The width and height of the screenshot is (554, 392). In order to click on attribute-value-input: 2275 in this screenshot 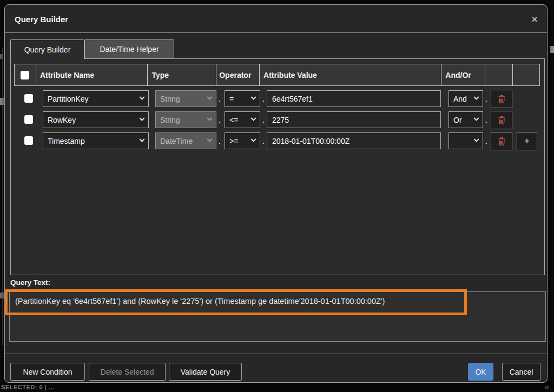, I will do `click(354, 120)`.